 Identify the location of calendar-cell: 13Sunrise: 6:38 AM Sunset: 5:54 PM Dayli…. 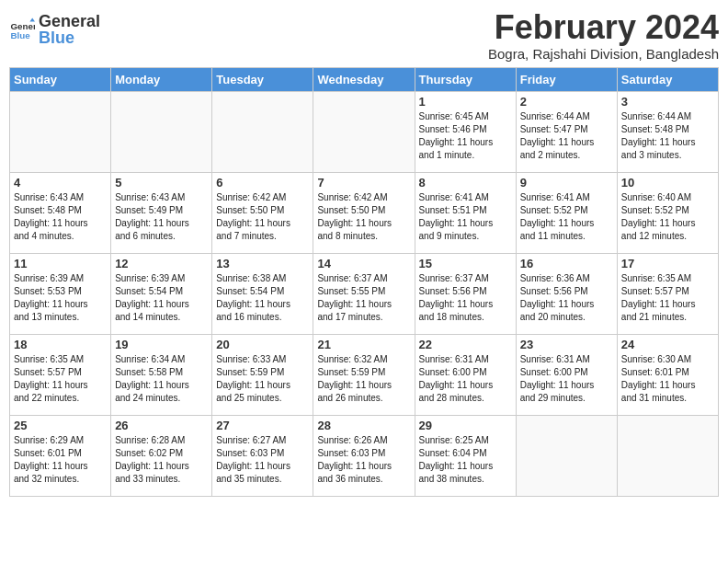
(263, 293).